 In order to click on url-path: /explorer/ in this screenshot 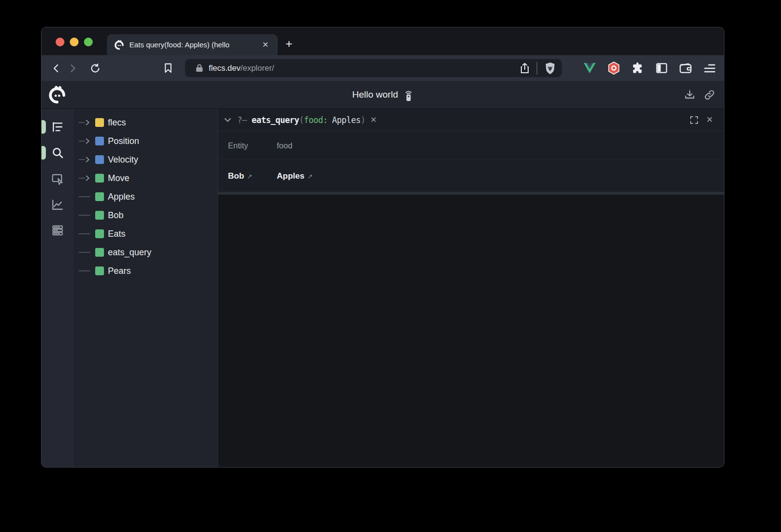, I will do `click(258, 68)`.